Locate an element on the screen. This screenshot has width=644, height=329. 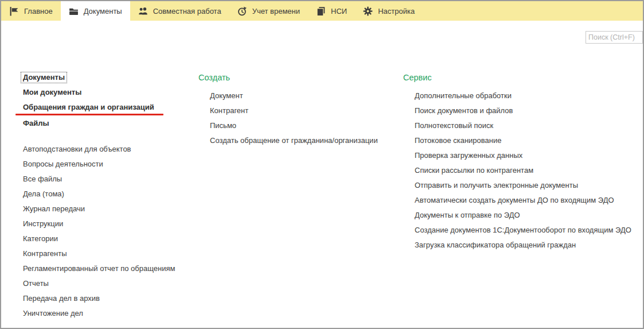
service-item-proverka-dannykh: Проверка загруженных данных is located at coordinates (526, 156).